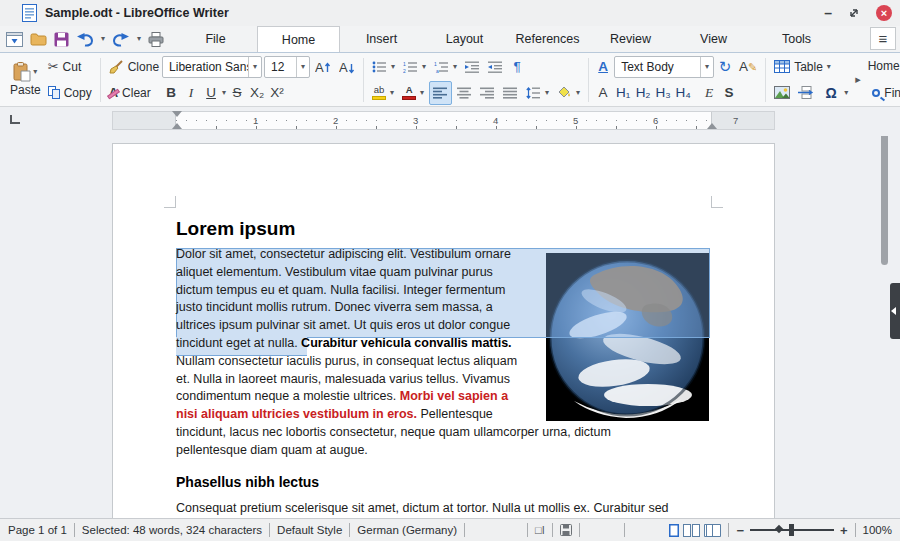 Image resolution: width=900 pixels, height=541 pixels. Describe the element at coordinates (540, 530) in the screenshot. I see `selection-mode-icon: □I` at that location.